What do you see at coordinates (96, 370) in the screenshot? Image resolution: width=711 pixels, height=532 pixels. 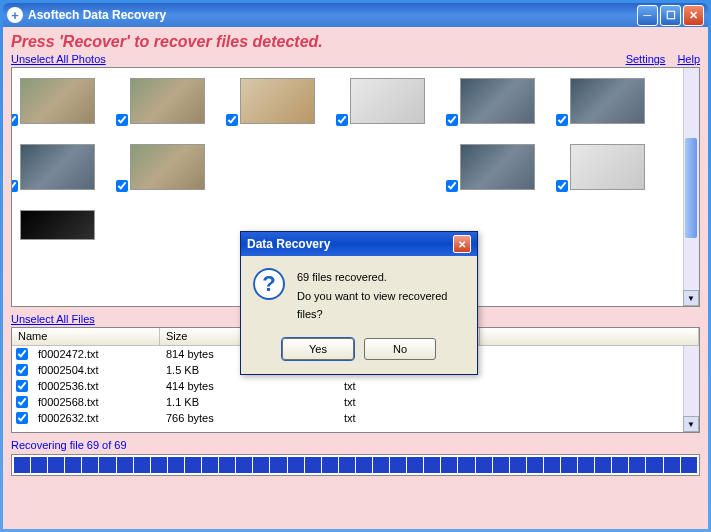 I see `file-name: f0002504.txt` at bounding box center [96, 370].